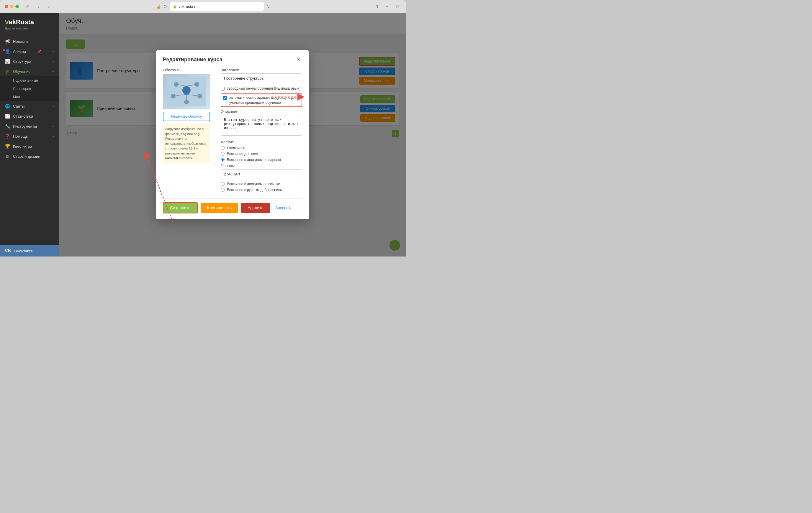 This screenshot has width=812, height=513. Describe the element at coordinates (38, 6) in the screenshot. I see `back-button: ‹` at that location.